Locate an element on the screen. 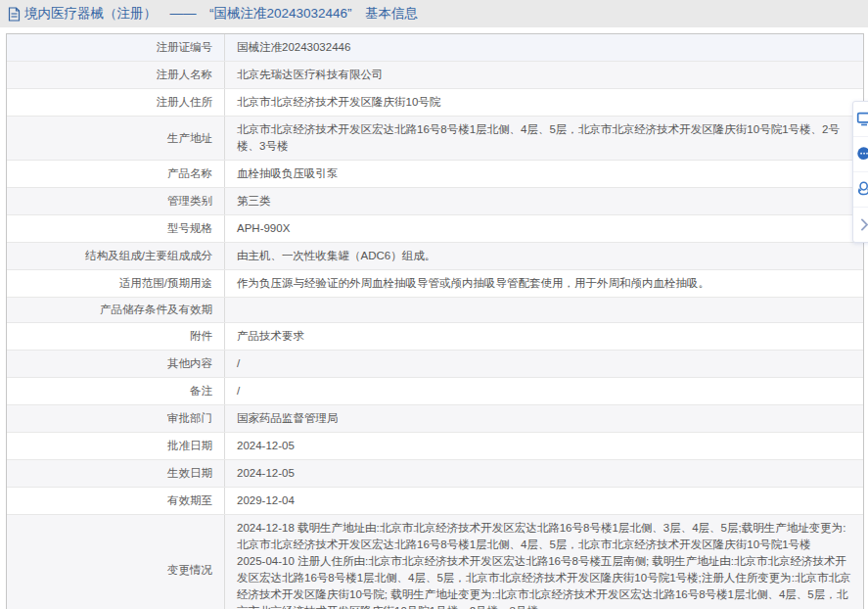 The height and width of the screenshot is (609, 868). row-label-cell: 产品名称 is located at coordinates (115, 174).